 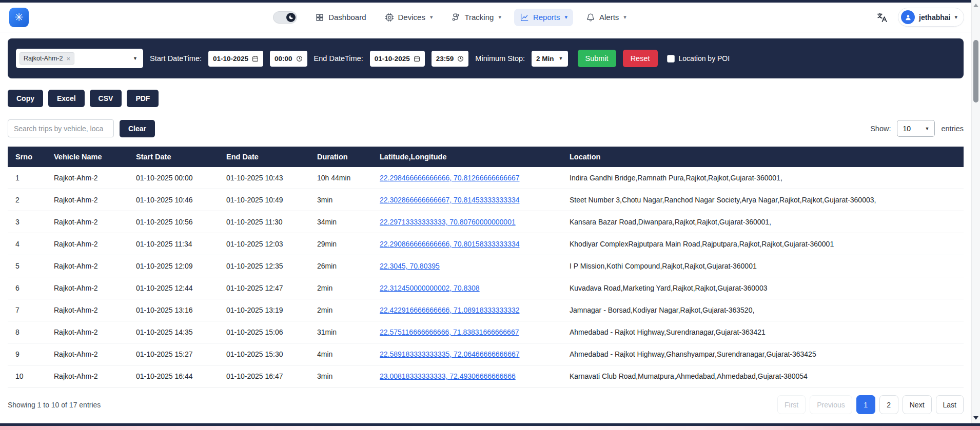 What do you see at coordinates (67, 98) in the screenshot?
I see `excel-export-button: Excel` at bounding box center [67, 98].